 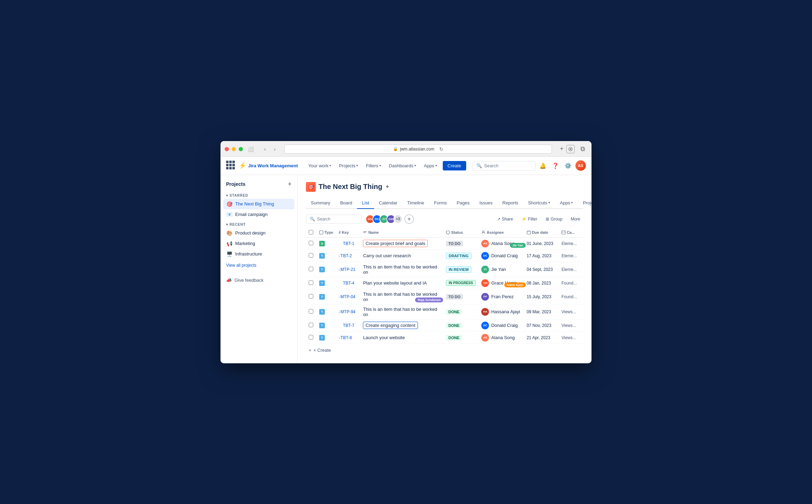 What do you see at coordinates (259, 204) in the screenshot?
I see `sidebar-item-next-big-thing: 🎯 The Next Big Thing` at bounding box center [259, 204].